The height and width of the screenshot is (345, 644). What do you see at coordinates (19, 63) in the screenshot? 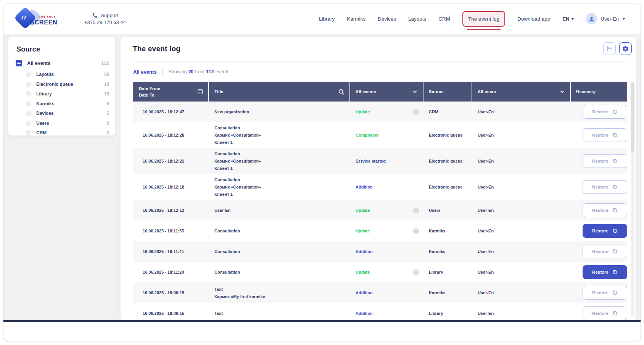
I see `all-events-checkbox` at bounding box center [19, 63].